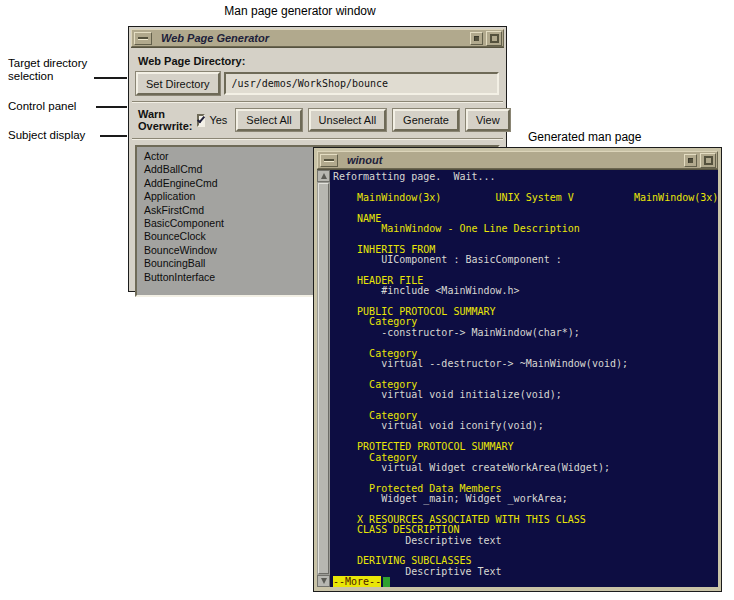 The height and width of the screenshot is (600, 734). What do you see at coordinates (318, 61) in the screenshot?
I see `directory-label: Web Page Directory:` at bounding box center [318, 61].